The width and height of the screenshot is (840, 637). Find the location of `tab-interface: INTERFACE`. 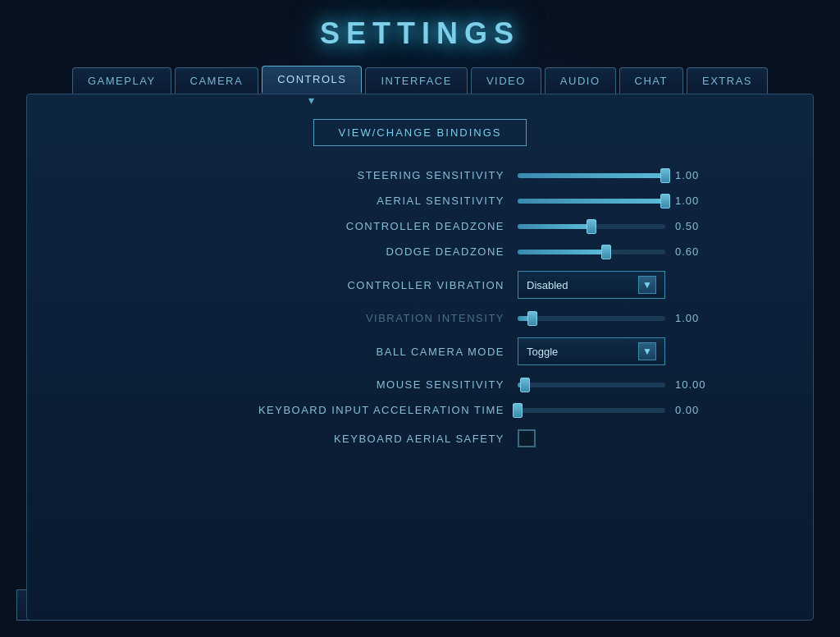

tab-interface: INTERFACE is located at coordinates (416, 80).